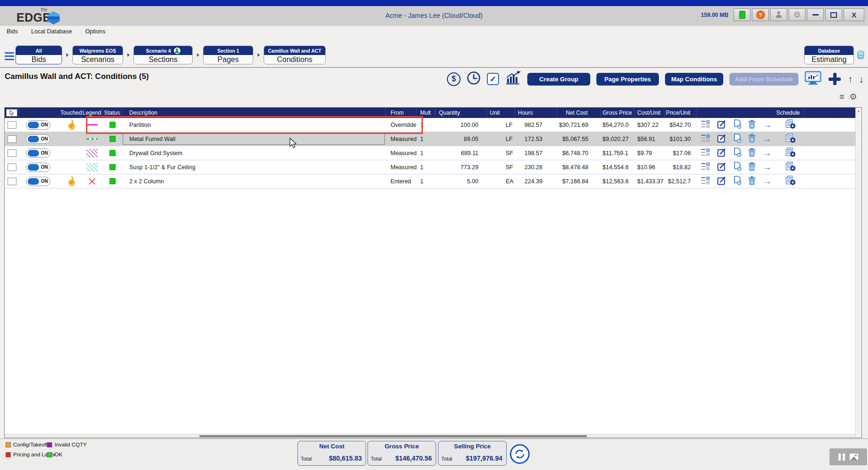  Describe the element at coordinates (98, 55) in the screenshot. I see `nav-tab-scenarios: Walgreens EOS Scenarios` at that location.